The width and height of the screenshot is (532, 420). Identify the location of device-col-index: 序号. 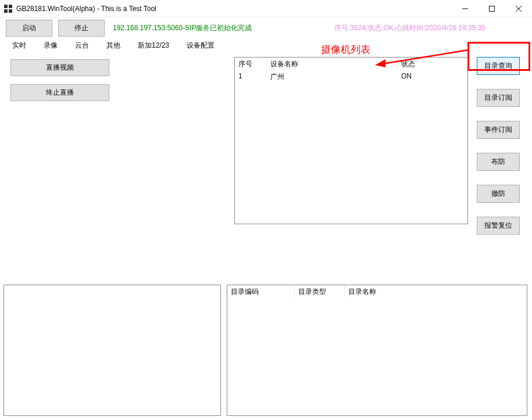
(251, 64).